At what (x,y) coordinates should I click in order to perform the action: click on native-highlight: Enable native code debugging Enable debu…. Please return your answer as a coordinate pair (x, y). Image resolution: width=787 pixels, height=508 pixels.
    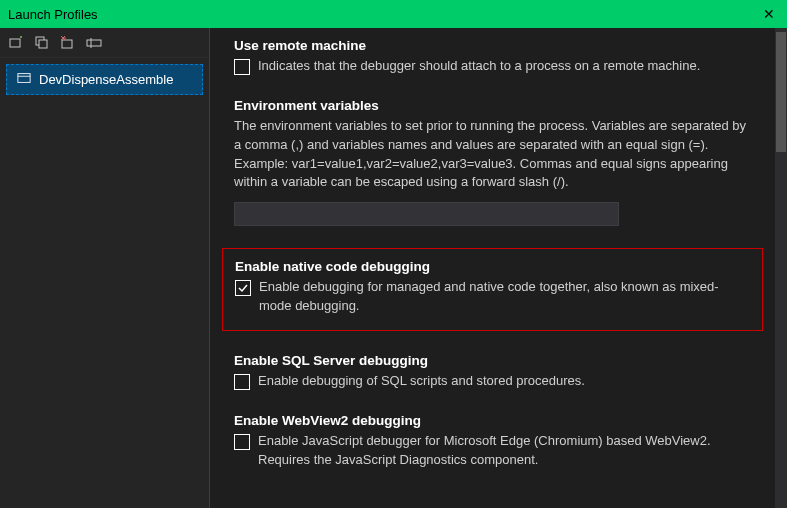
    Looking at the image, I should click on (492, 290).